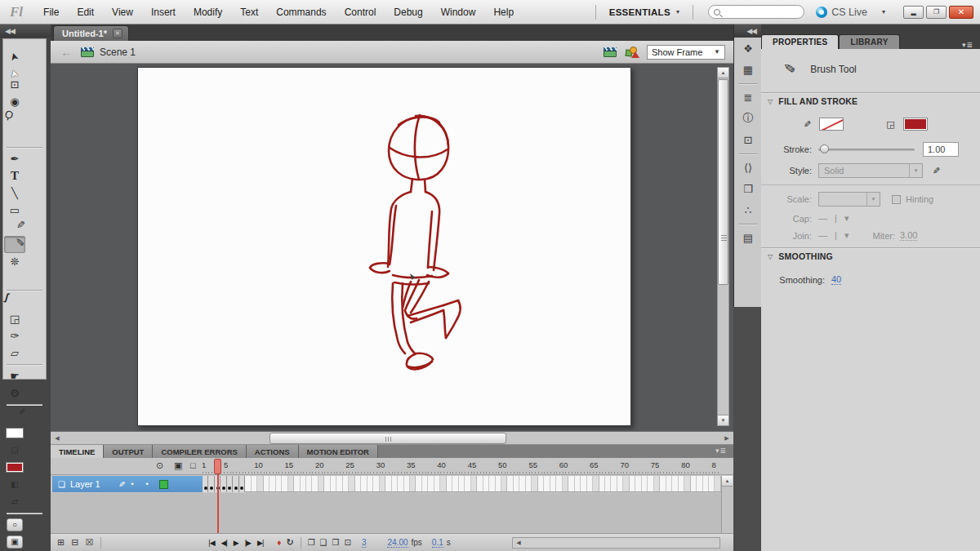 Image resolution: width=980 pixels, height=551 pixels. Describe the element at coordinates (15, 485) in the screenshot. I see `default-colors-button: ◧` at that location.